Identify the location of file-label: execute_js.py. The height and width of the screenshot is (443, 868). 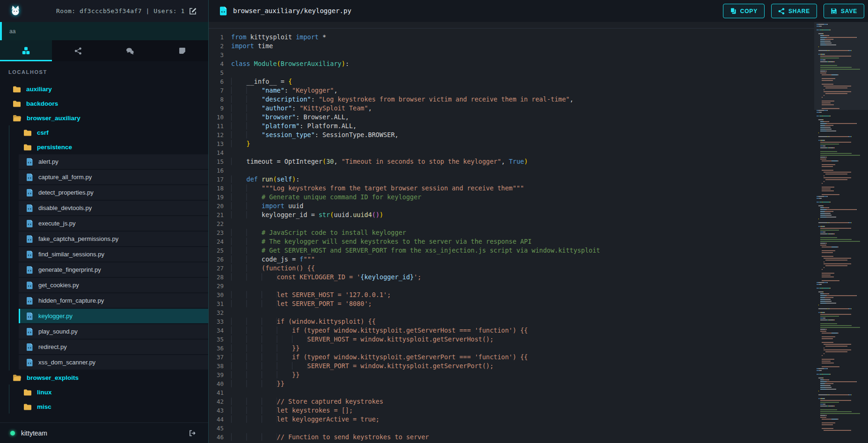
(57, 224).